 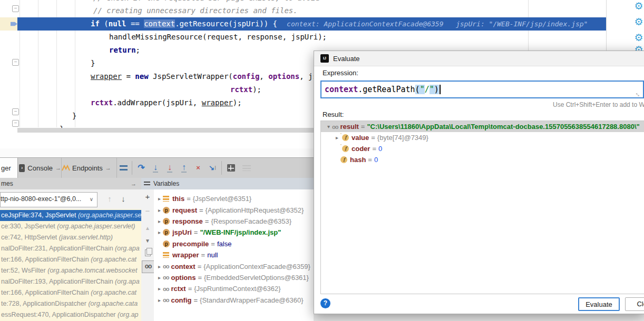 I want to click on code-token: // creating unnecessary directories and …, so click(x=196, y=11).